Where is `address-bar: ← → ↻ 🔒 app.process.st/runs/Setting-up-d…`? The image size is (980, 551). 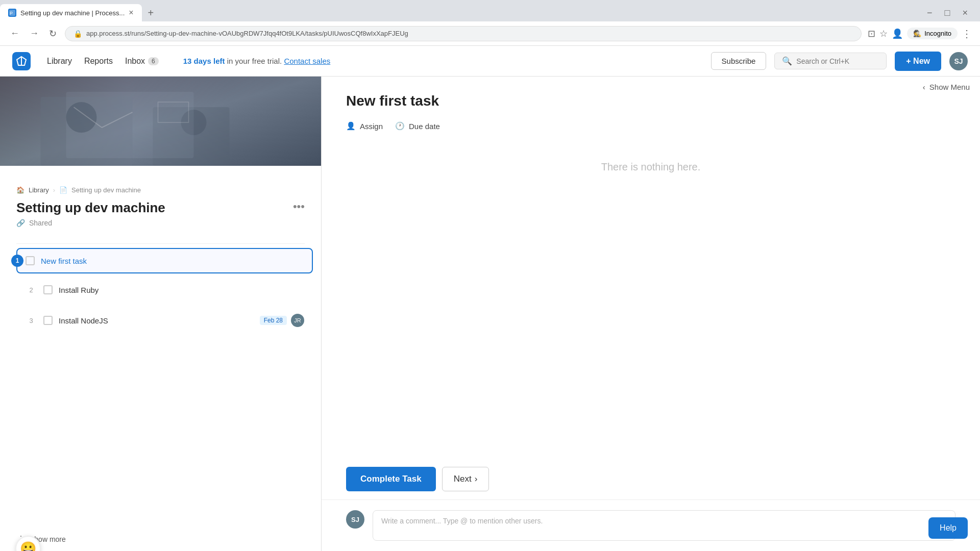
address-bar: ← → ↻ 🔒 app.process.st/runs/Setting-up-d… is located at coordinates (490, 34).